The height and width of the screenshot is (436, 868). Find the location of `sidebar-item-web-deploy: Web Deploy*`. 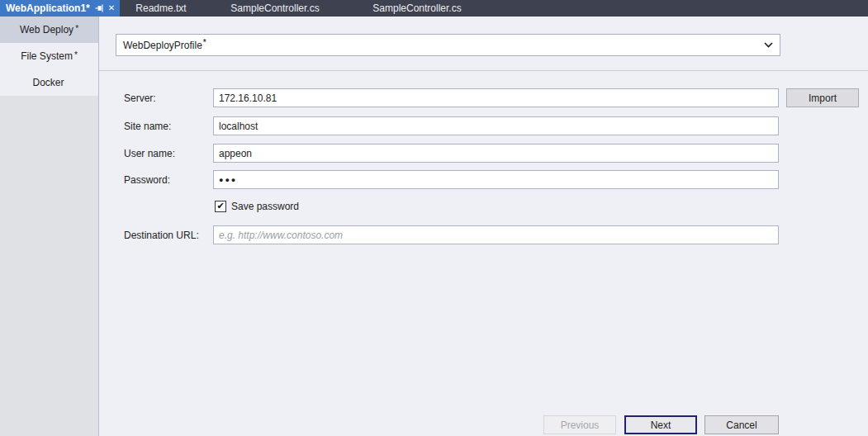

sidebar-item-web-deploy: Web Deploy* is located at coordinates (50, 30).